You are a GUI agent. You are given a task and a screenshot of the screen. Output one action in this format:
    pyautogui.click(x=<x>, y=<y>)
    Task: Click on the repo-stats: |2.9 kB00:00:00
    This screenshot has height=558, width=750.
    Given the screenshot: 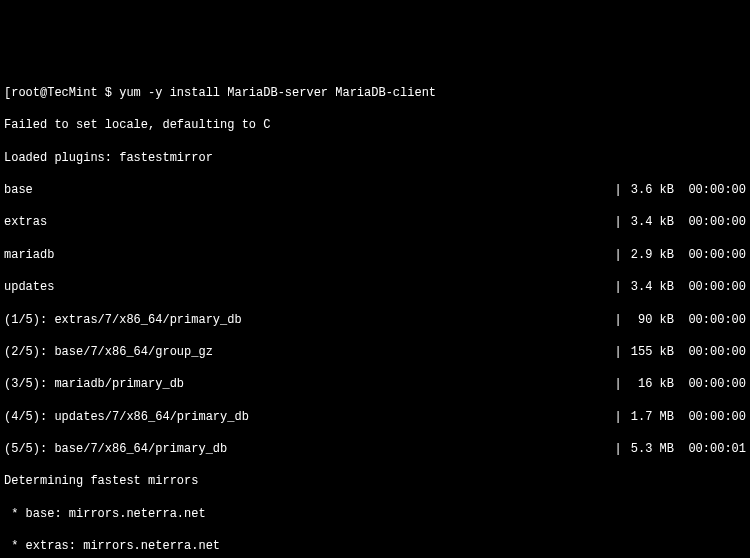 What is the action you would take?
    pyautogui.click(x=680, y=255)
    